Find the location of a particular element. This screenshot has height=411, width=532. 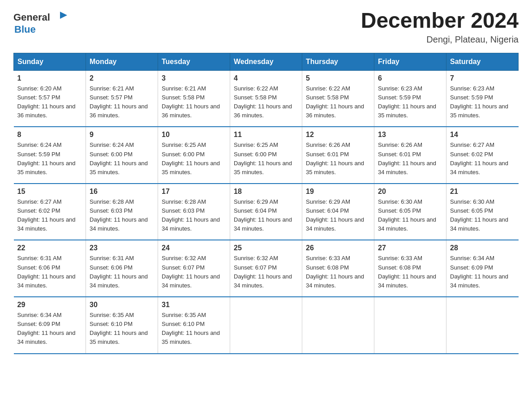

table-row: 15 Sunrise: 6:27 AM Sunset: 6:02 PM Dayl… is located at coordinates (50, 212).